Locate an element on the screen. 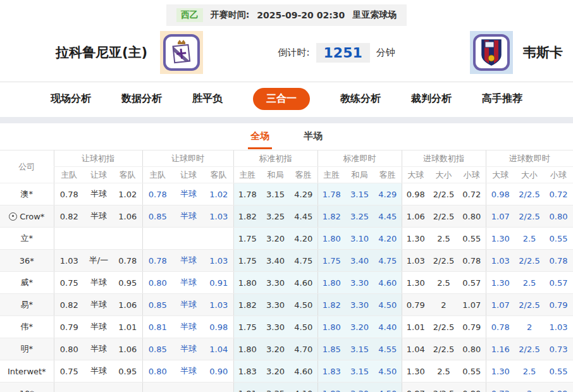  odds-cell-standard-initial-1: 3.20 is located at coordinates (276, 239).